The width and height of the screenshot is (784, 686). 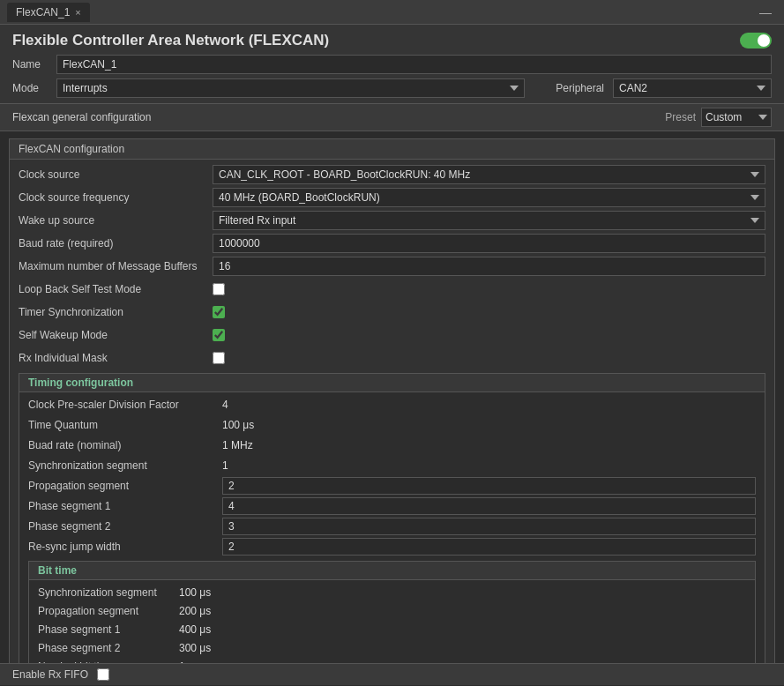 I want to click on clock-freq-select: 40 MHz (BOARD_BootClockRUN), so click(x=489, y=198).